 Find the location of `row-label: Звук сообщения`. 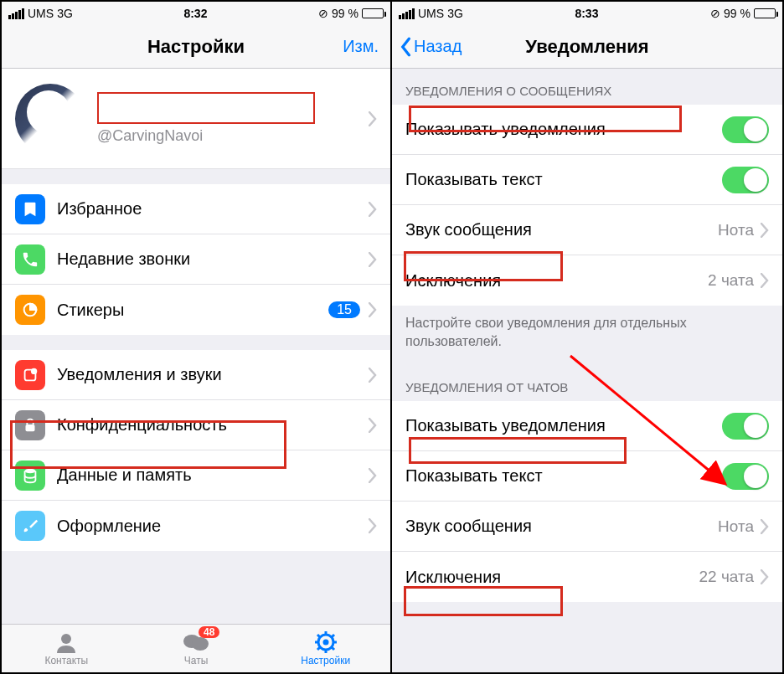

row-label: Звук сообщения is located at coordinates (561, 526).